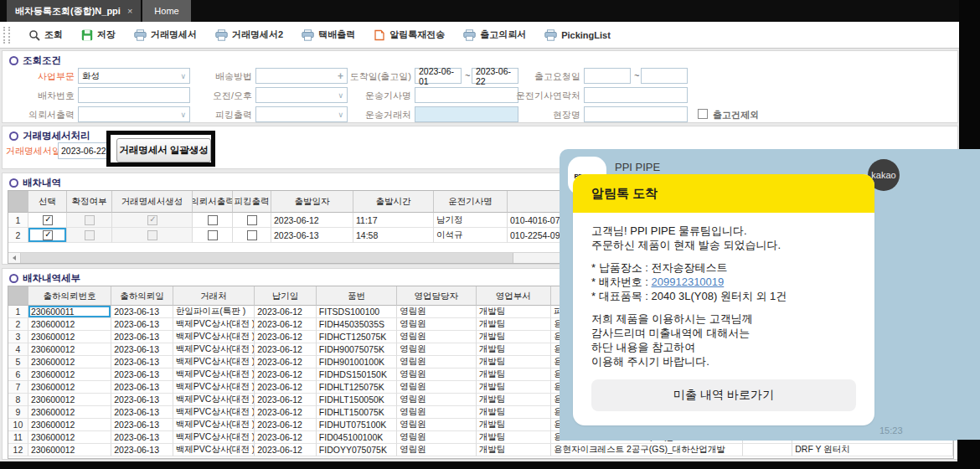 The image size is (980, 469). I want to click on grid-cell, so click(768, 451).